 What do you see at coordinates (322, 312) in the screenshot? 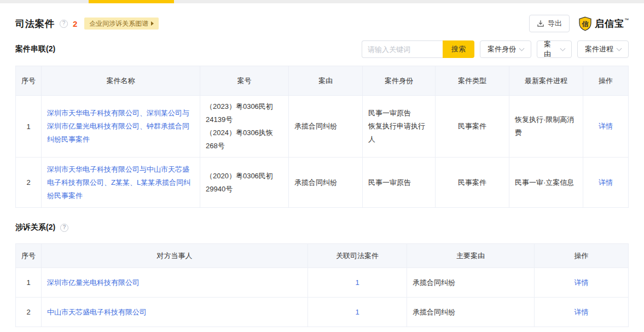
I see `table-row: 2 中山市天芯盛电子科技有限公司 1 承揽合同纠纷 详情` at bounding box center [322, 312].